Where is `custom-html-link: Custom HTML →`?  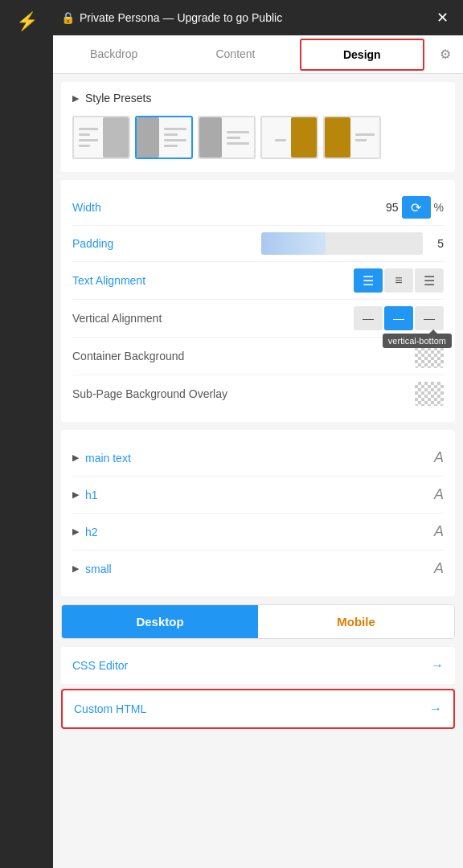 custom-html-link: Custom HTML → is located at coordinates (258, 709).